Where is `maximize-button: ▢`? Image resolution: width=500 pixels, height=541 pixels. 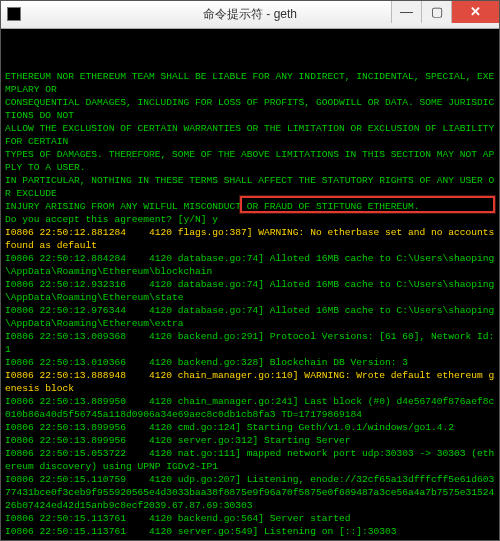 maximize-button: ▢ is located at coordinates (436, 12).